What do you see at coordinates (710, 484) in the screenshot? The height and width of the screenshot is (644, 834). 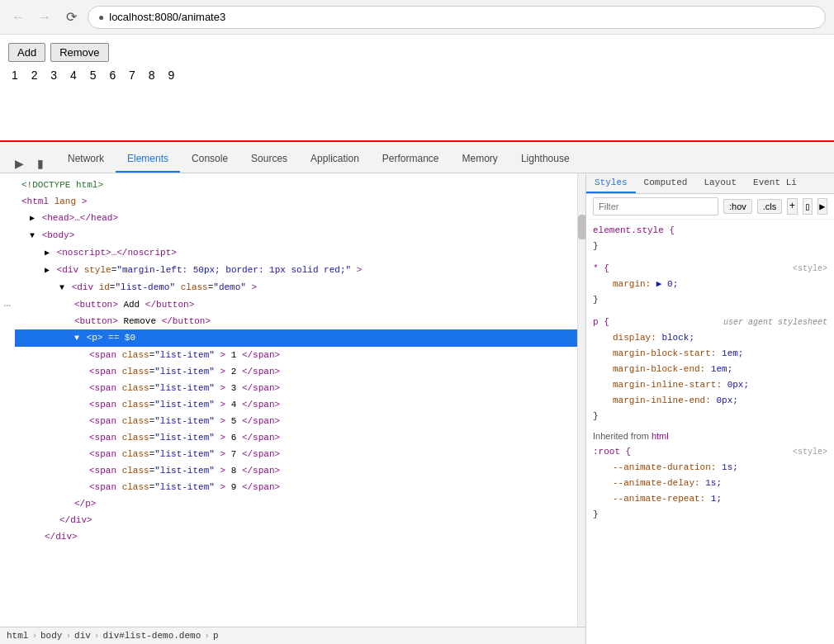 I see `style-block-root: :root { <style> --animate-duration: 1s; …` at bounding box center [710, 484].